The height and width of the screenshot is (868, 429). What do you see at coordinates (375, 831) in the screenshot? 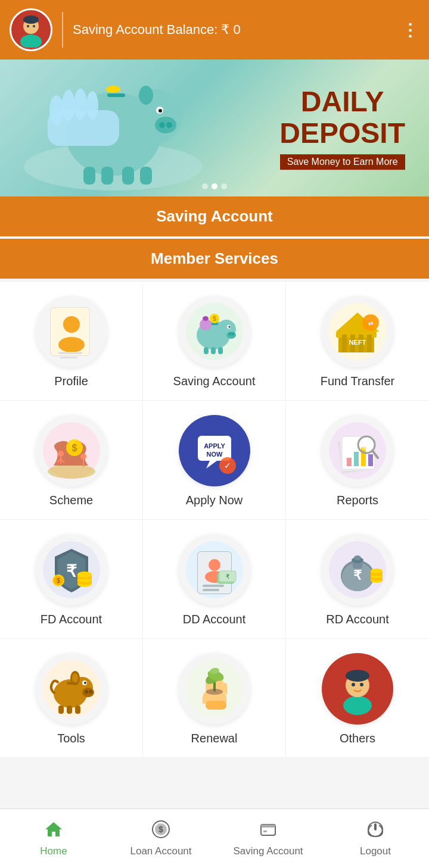
I see `logout-icon` at bounding box center [375, 831].